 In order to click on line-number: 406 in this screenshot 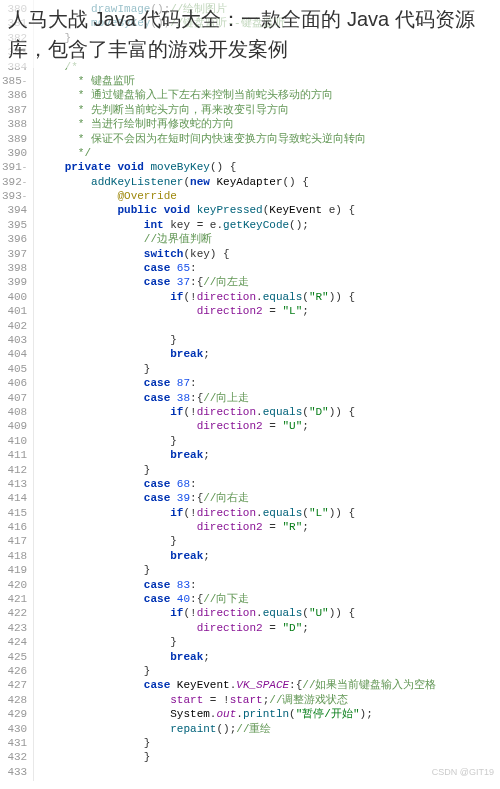, I will do `click(14, 383)`.